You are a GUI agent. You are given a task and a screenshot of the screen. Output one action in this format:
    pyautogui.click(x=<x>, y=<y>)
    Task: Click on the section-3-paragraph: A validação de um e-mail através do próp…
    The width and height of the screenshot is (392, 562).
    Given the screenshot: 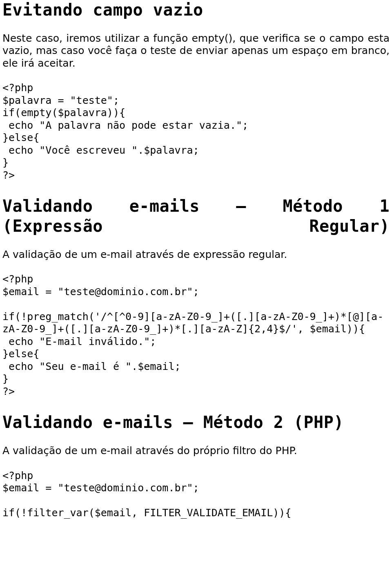 What is the action you would take?
    pyautogui.click(x=196, y=451)
    